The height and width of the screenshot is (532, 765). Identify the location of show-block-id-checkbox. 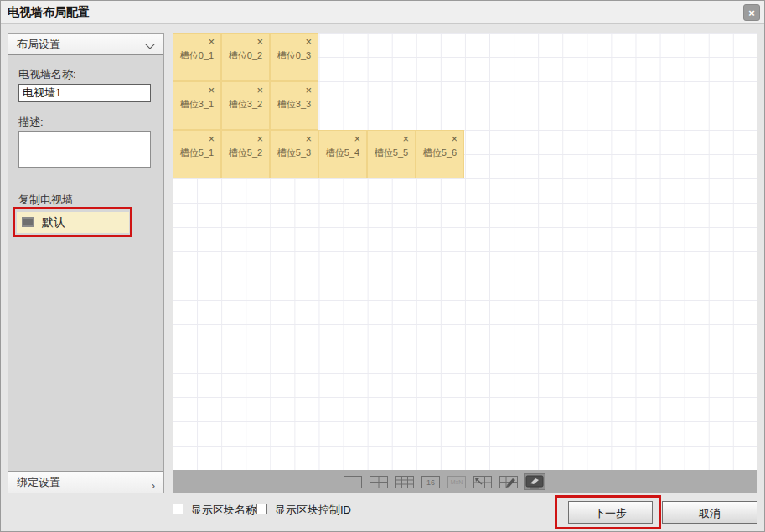
(261, 509).